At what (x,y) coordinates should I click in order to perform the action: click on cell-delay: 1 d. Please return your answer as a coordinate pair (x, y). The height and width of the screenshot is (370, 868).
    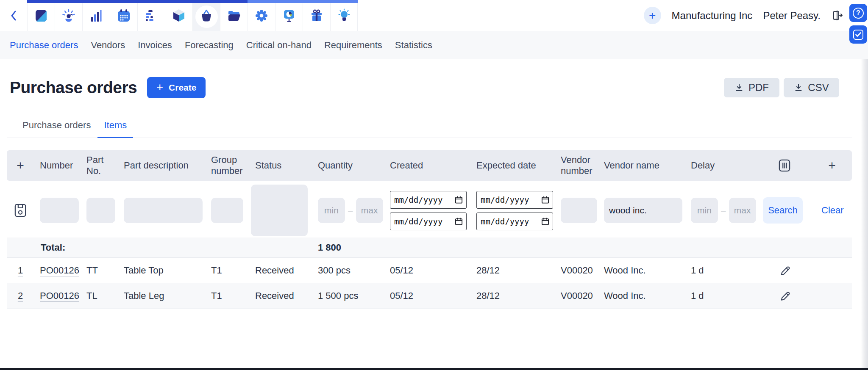
    Looking at the image, I should click on (721, 270).